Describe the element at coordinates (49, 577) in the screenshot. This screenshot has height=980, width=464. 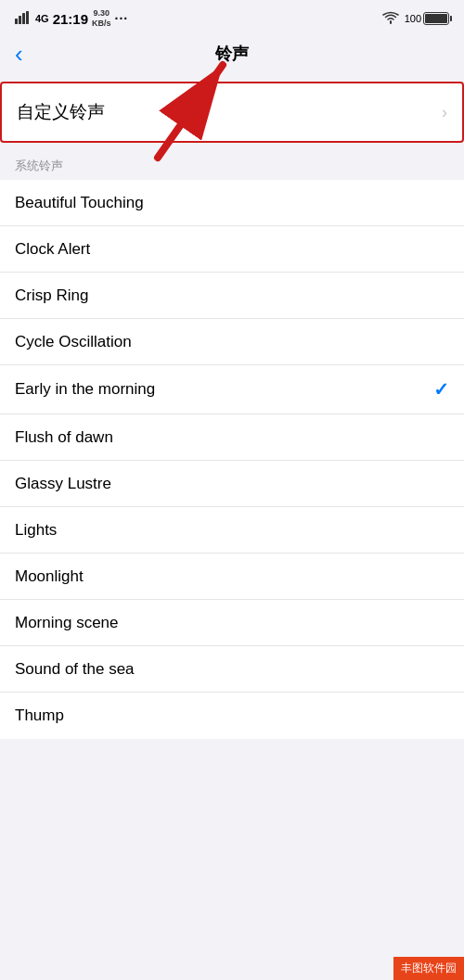
I see `ringtone-name: Moonlight` at that location.